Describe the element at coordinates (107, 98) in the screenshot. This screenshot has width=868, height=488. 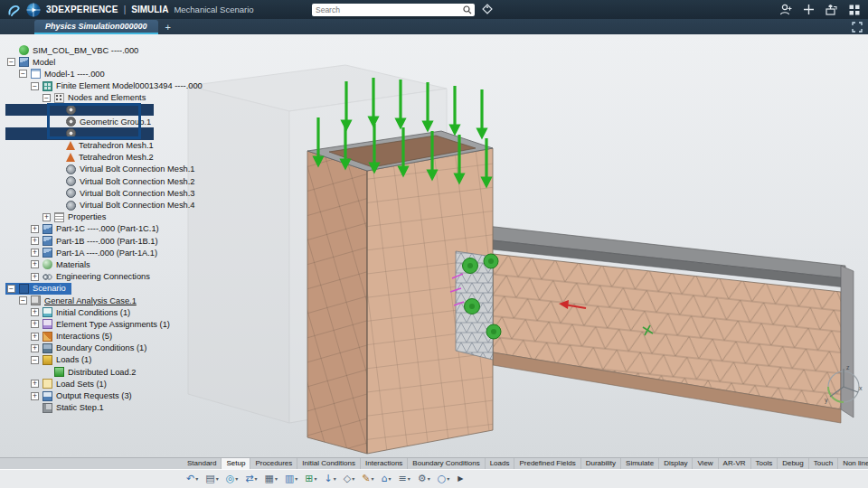
I see `tree-item-label: Nodes and Elements` at that location.